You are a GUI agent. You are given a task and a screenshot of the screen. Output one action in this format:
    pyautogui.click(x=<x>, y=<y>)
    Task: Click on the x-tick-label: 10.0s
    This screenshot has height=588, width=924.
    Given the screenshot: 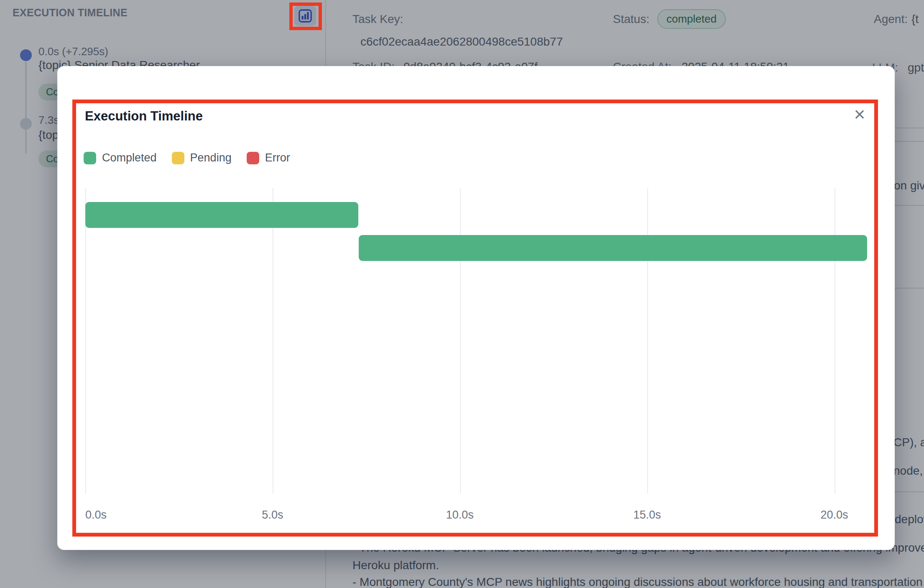 What is the action you would take?
    pyautogui.click(x=460, y=515)
    